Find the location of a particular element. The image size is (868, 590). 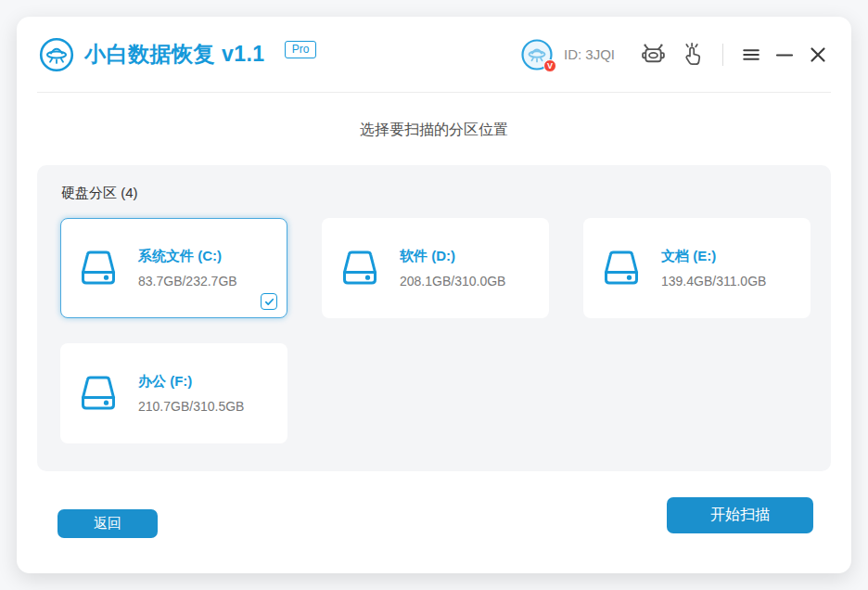

robot-assistant-icon is located at coordinates (653, 55).